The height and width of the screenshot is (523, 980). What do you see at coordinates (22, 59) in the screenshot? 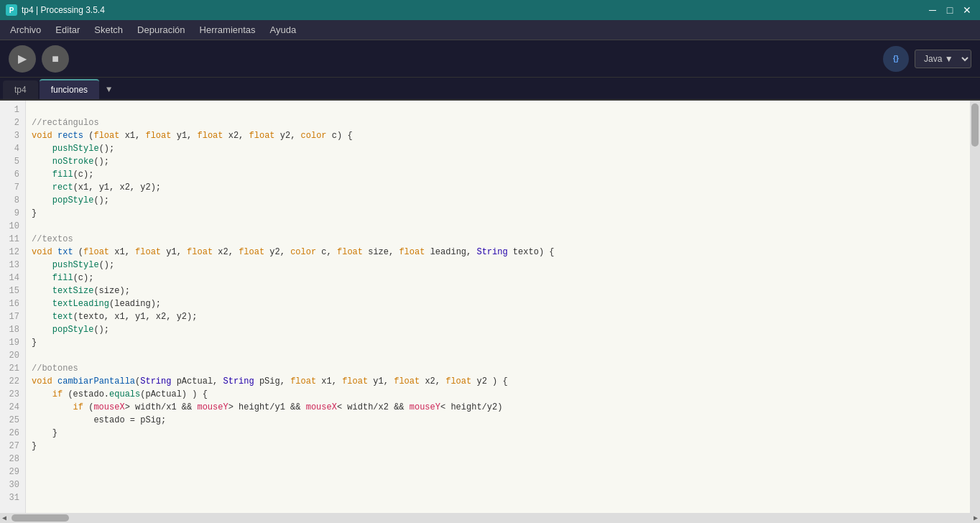
I see `play-button: ▶` at bounding box center [22, 59].